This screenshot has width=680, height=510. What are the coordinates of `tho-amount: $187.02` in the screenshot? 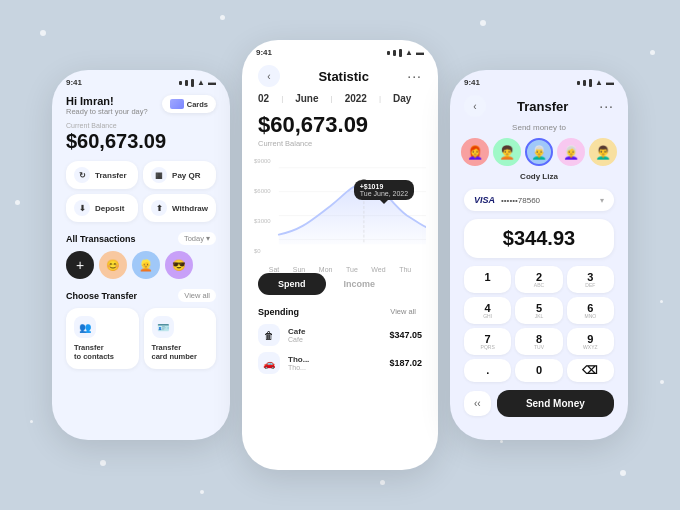 It's located at (406, 363).